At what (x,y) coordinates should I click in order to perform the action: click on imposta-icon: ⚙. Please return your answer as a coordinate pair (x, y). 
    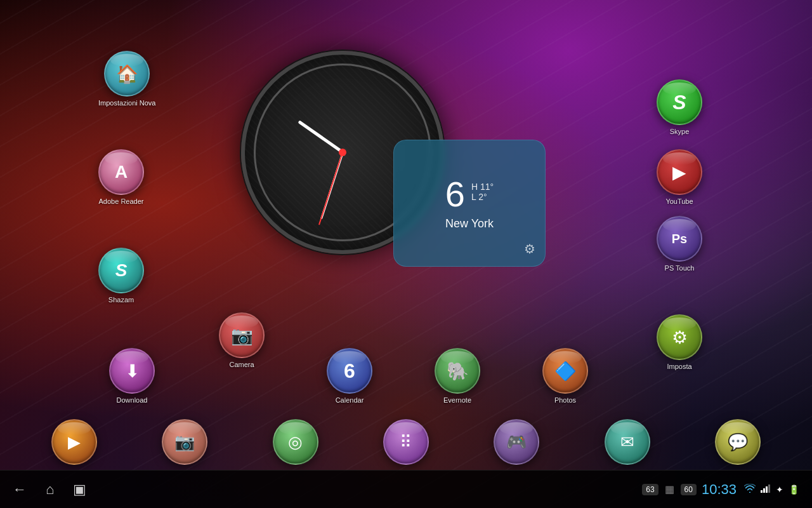
    Looking at the image, I should click on (679, 337).